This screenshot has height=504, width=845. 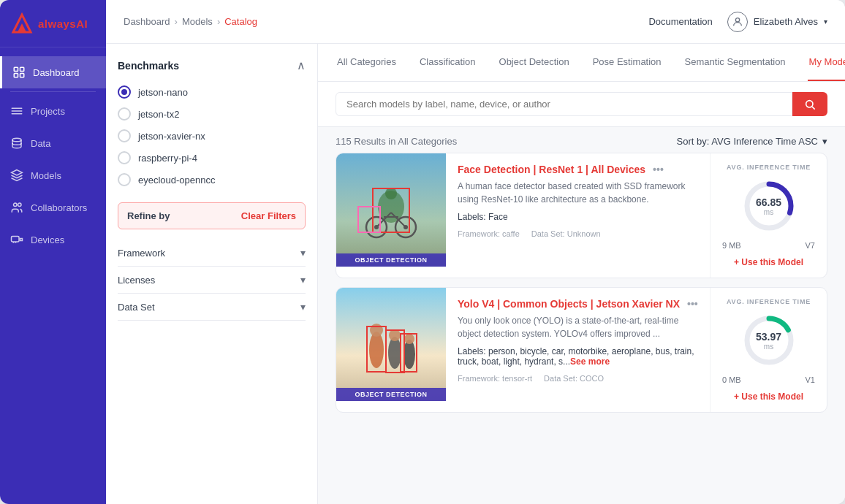 I want to click on benchmarks-header: Benchmarks ∧, so click(x=212, y=66).